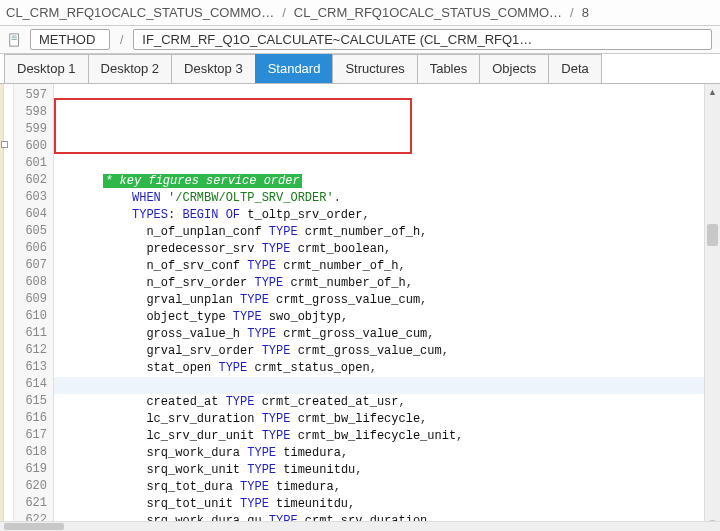  What do you see at coordinates (4, 144) in the screenshot?
I see `fold-marker` at bounding box center [4, 144].